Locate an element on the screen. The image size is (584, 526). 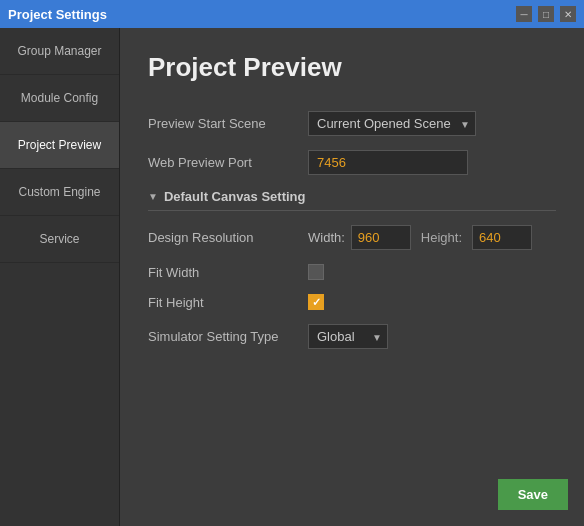
default-canvas-section-header: ▼ Default Canvas Setting is located at coordinates (352, 200).